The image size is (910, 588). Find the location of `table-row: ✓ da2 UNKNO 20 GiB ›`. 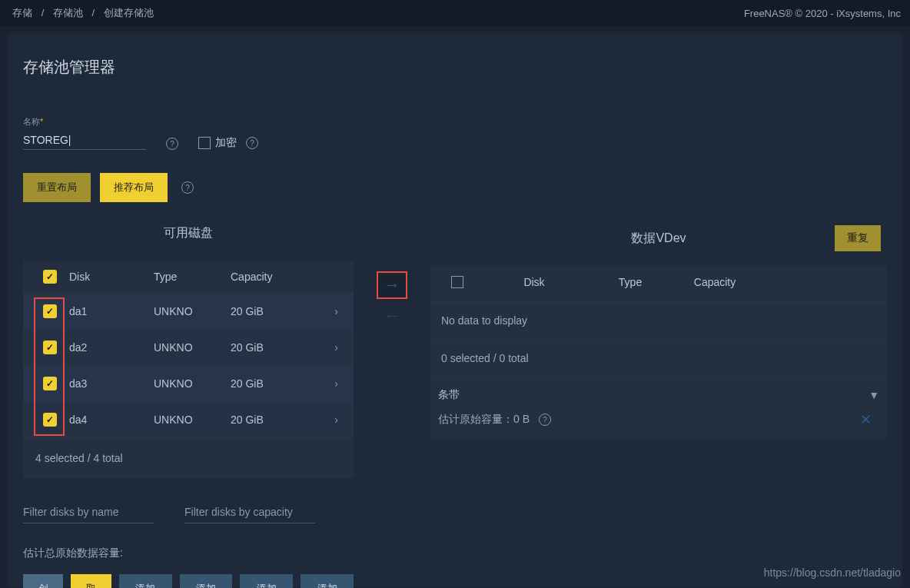

table-row: ✓ da2 UNKNO 20 GiB › is located at coordinates (188, 347).